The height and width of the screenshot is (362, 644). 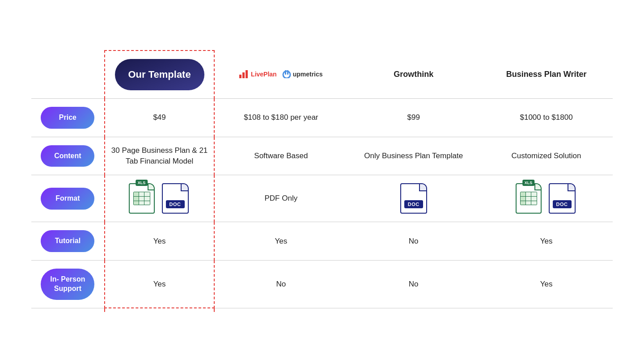 What do you see at coordinates (547, 156) in the screenshot?
I see `content-bpwriter: Customized Solution` at bounding box center [547, 156].